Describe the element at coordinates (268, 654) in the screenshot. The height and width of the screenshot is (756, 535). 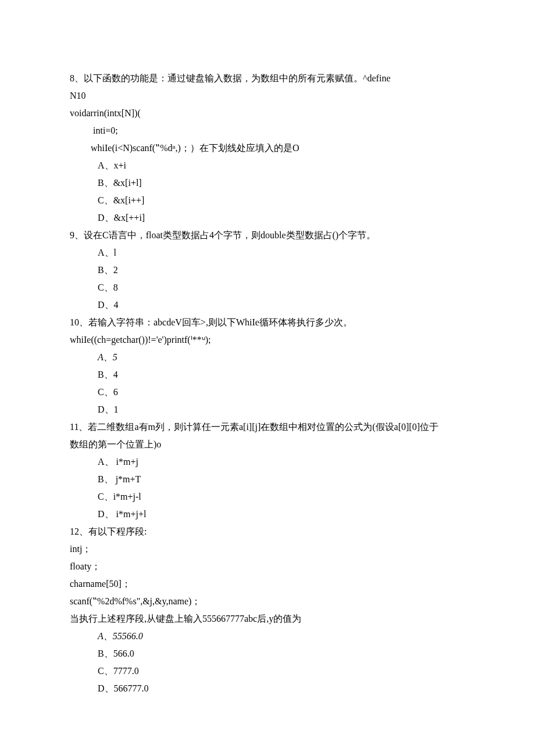
I see `text-line: B、566.0` at that location.